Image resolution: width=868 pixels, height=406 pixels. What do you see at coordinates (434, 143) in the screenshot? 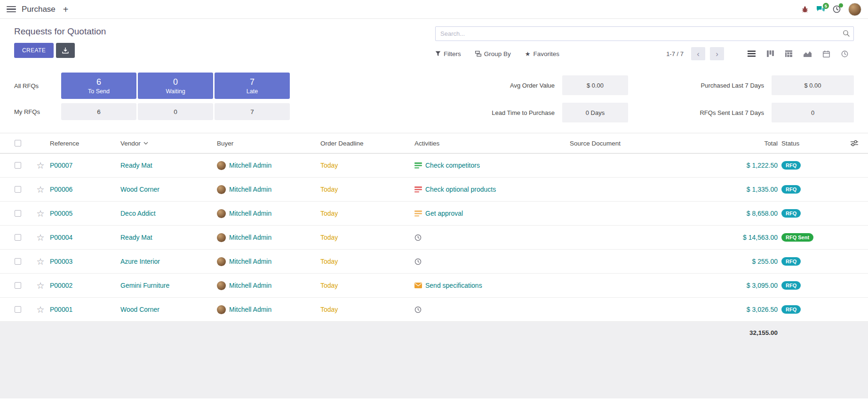
I see `table-header-row: Reference Vendor Buyer Order Deadline Ac…` at bounding box center [434, 143].